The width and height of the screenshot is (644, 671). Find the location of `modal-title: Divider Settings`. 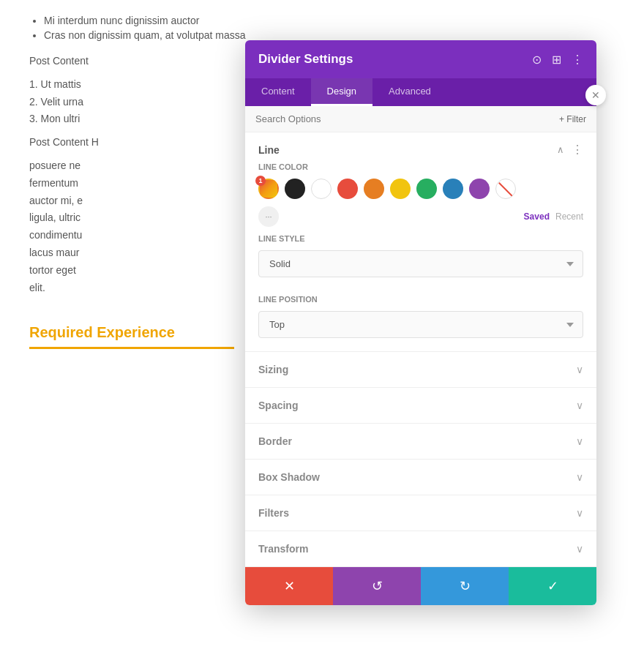

modal-title: Divider Settings is located at coordinates (306, 59).